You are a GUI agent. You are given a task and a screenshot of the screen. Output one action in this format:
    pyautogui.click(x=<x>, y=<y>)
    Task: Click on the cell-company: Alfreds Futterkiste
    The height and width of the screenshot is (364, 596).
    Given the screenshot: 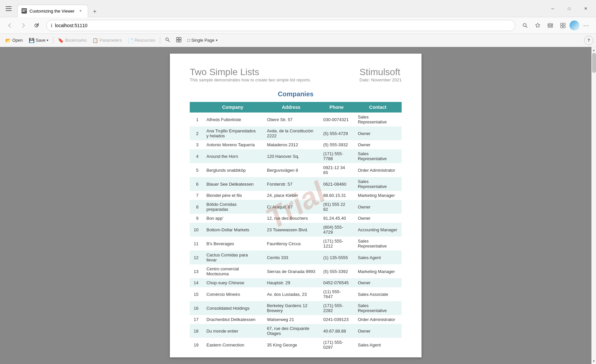 What is the action you would take?
    pyautogui.click(x=232, y=119)
    